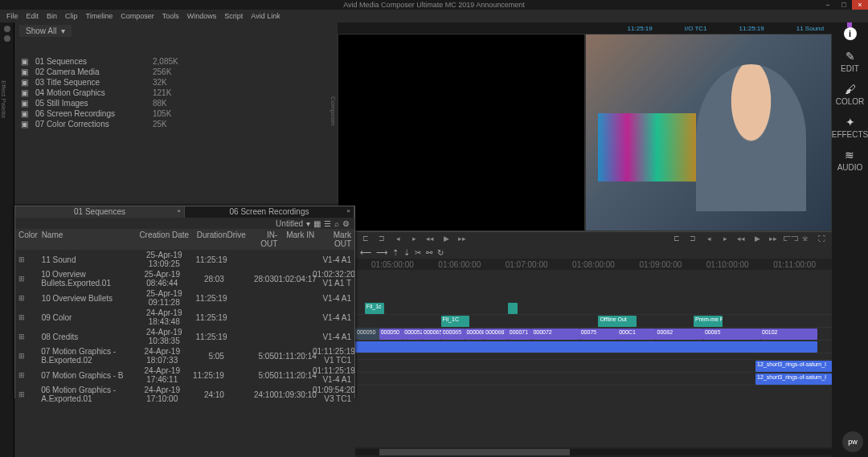  What do you see at coordinates (185, 298) in the screenshot?
I see `sequence-row: ⊞10 Overview Bullets25-Apr-19 09:11:2811…` at bounding box center [185, 298].